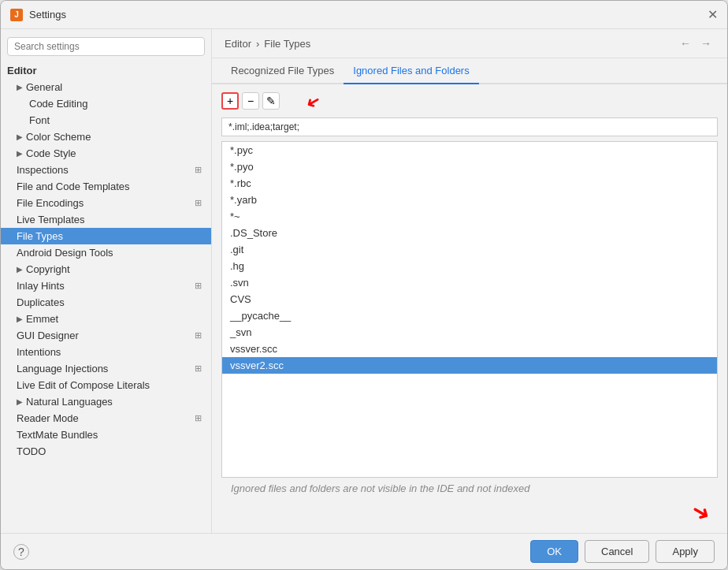 The width and height of the screenshot is (728, 570). What do you see at coordinates (470, 333) in the screenshot?
I see `file-item: _svn` at bounding box center [470, 333].